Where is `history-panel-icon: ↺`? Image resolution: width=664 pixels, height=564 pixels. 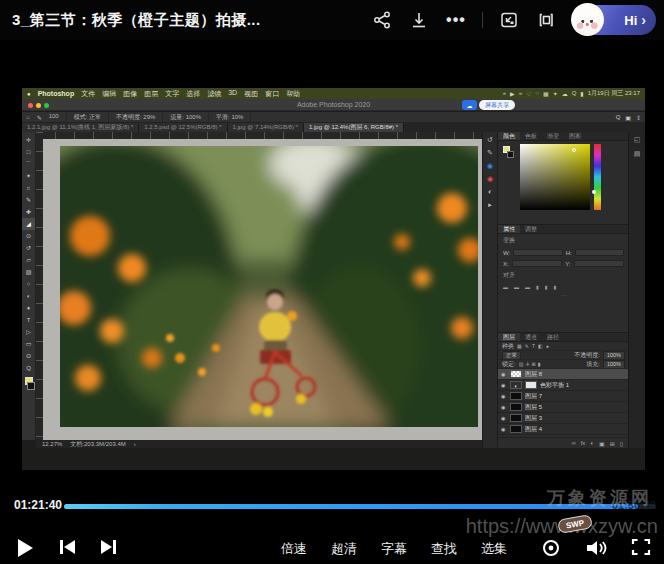 history-panel-icon: ↺ is located at coordinates (490, 140).